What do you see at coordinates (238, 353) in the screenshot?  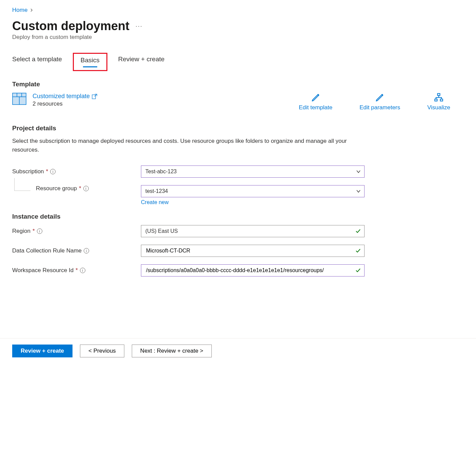 I see `footer-bar: Review + create < Previous Next` at bounding box center [238, 353].